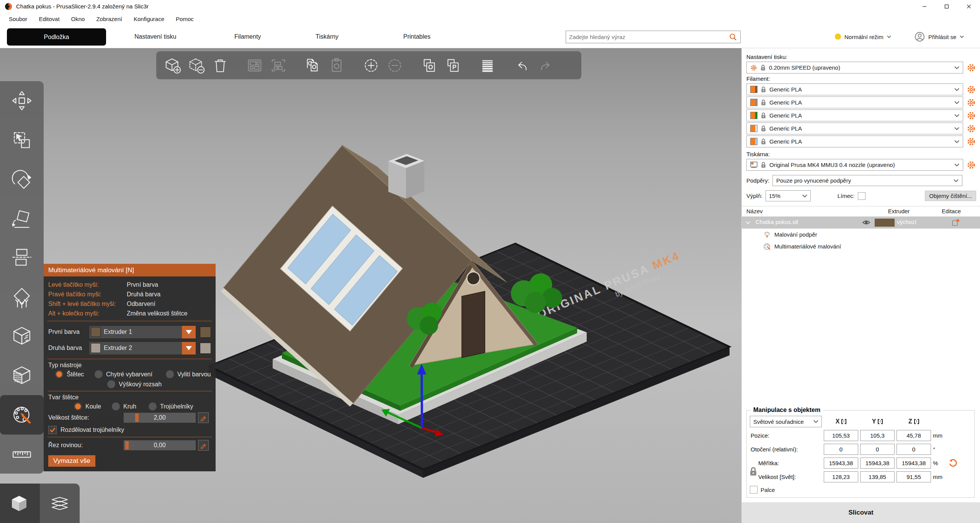 This screenshot has width=980, height=523. What do you see at coordinates (861, 223) in the screenshot?
I see `object-row-chatka-pokus: Chatka pokus.stl výchozí` at bounding box center [861, 223].